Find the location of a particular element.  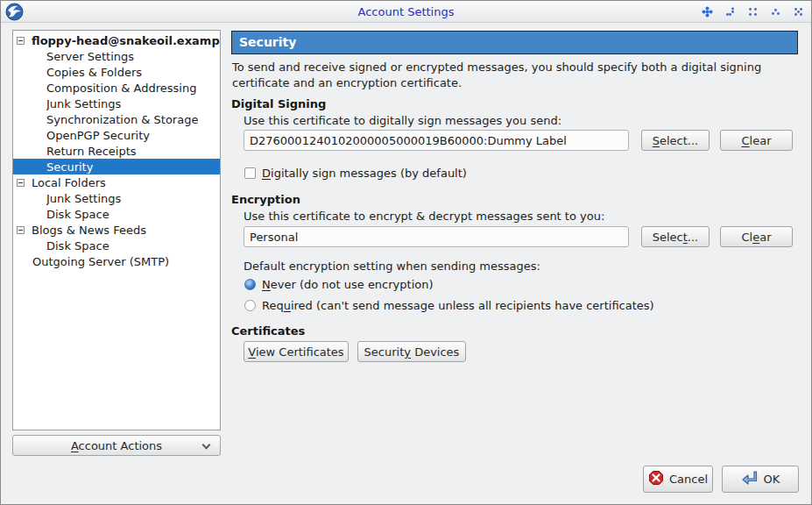

shade-button is located at coordinates (731, 12).